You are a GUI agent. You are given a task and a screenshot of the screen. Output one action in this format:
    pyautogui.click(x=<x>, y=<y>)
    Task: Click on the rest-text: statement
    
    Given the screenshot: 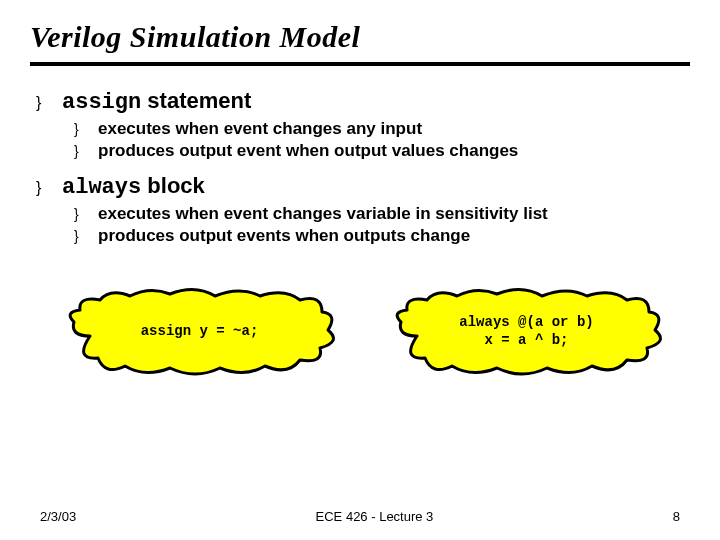 What is the action you would take?
    pyautogui.click(x=196, y=100)
    